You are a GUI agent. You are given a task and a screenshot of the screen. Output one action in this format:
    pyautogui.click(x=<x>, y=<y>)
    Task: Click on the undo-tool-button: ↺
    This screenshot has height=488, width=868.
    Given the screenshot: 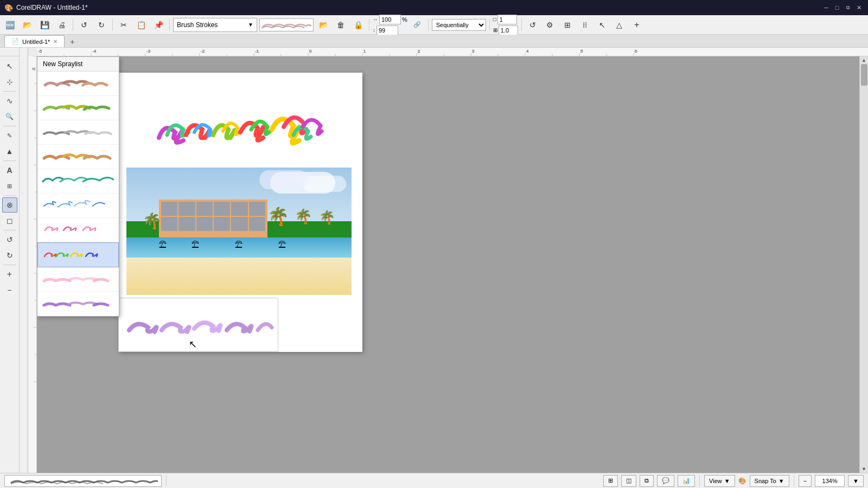 What is the action you would take?
    pyautogui.click(x=10, y=240)
    